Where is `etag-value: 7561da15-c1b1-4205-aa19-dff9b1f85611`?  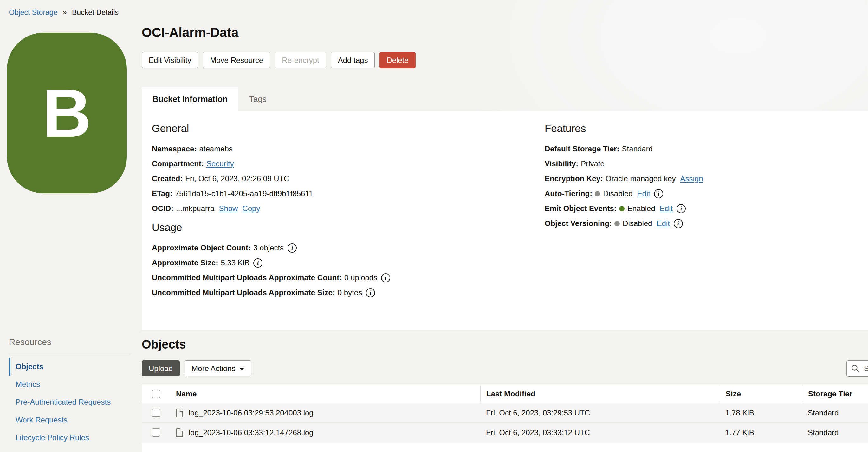 etag-value: 7561da15-c1b1-4205-aa19-dff9b1f85611 is located at coordinates (244, 194).